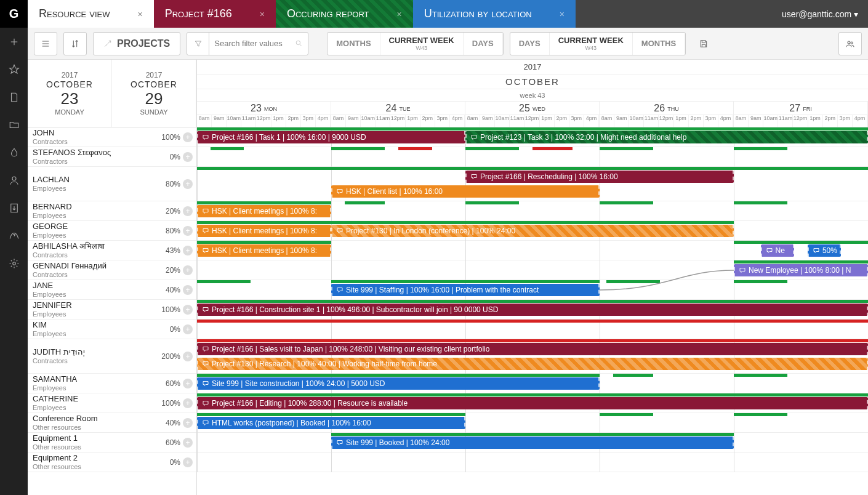  I want to click on resource-name: ABHILASHA अभिलाषा, so click(99, 246).